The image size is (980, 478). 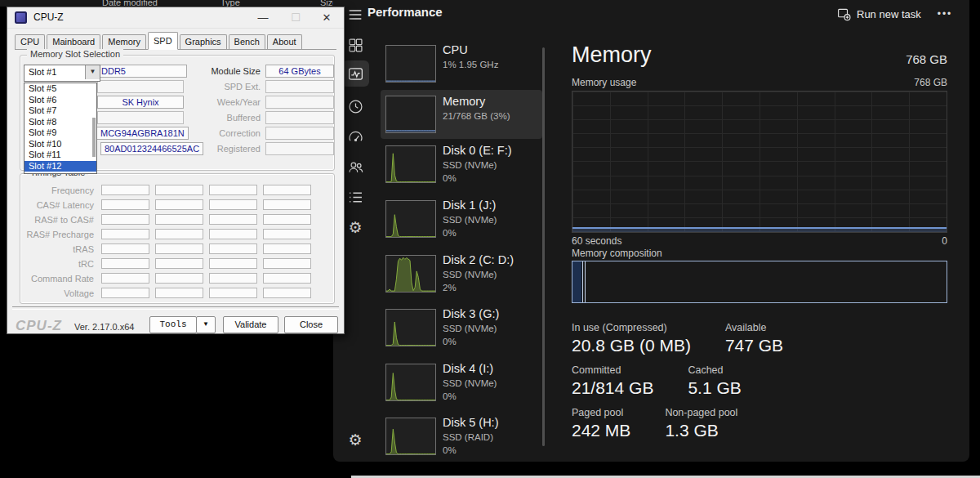 What do you see at coordinates (355, 45) in the screenshot?
I see `processes-icon` at bounding box center [355, 45].